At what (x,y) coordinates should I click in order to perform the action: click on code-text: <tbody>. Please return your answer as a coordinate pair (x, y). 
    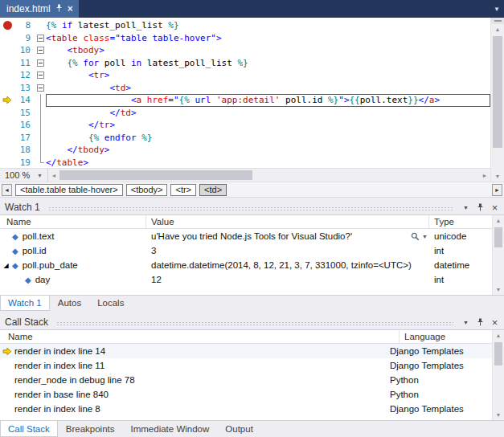
    Looking at the image, I should click on (268, 51).